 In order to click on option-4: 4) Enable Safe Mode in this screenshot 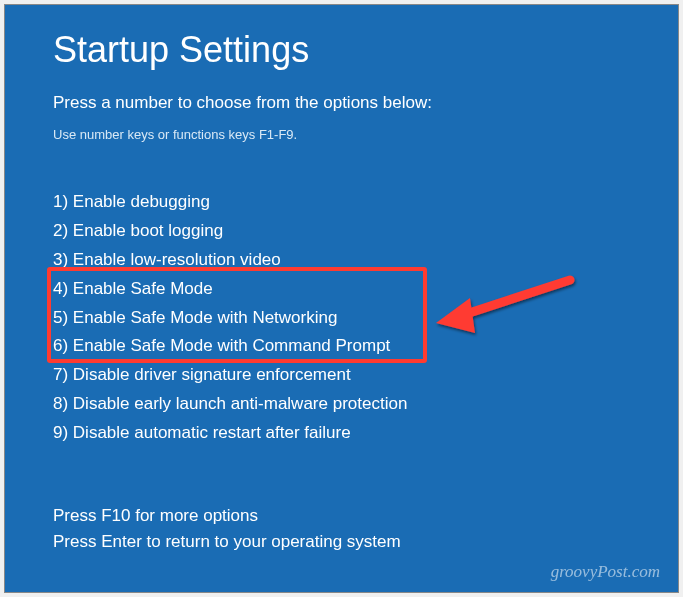, I will do `click(342, 290)`.